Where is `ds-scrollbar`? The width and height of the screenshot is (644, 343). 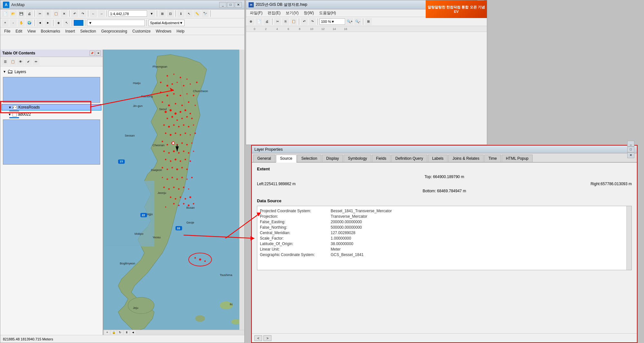 ds-scrollbar is located at coordinates (629, 238).